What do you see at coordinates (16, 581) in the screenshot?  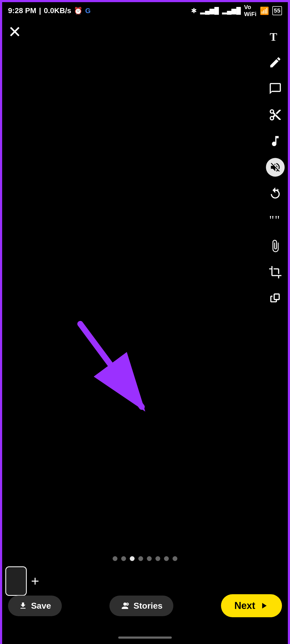 I see `media-thumbnail` at bounding box center [16, 581].